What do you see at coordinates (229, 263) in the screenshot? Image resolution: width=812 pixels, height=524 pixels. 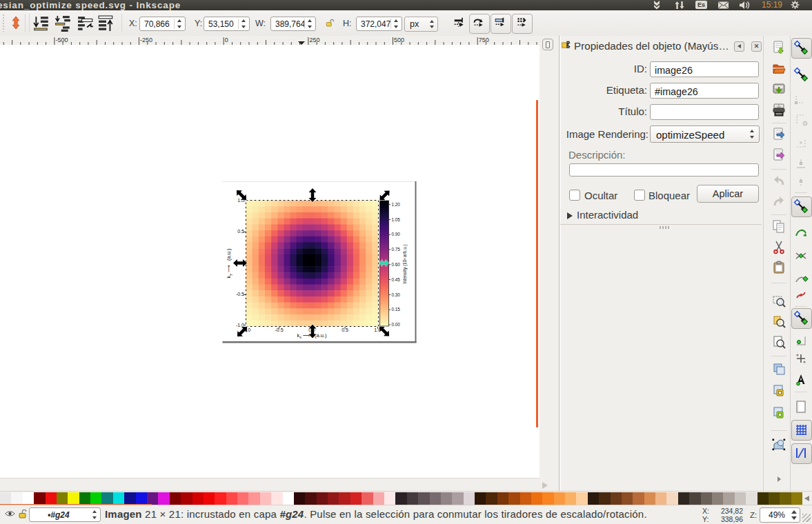 I see `svg-text: ky ⟶ (a.u.)` at bounding box center [229, 263].